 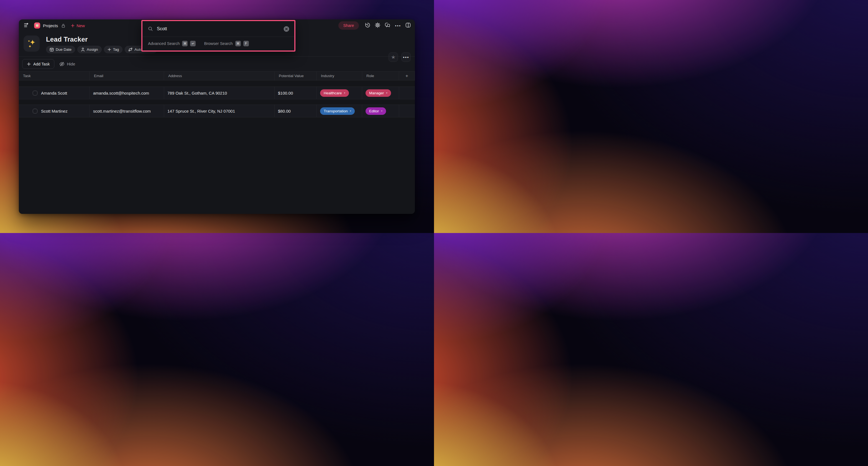 I want to click on person-icon, so click(x=83, y=50).